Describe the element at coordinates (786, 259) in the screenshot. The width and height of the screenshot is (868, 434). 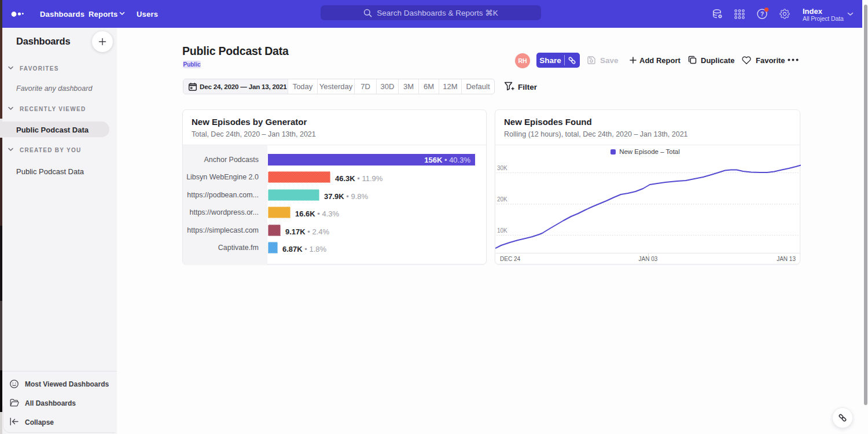
I see `svg-text: JAN 13` at that location.